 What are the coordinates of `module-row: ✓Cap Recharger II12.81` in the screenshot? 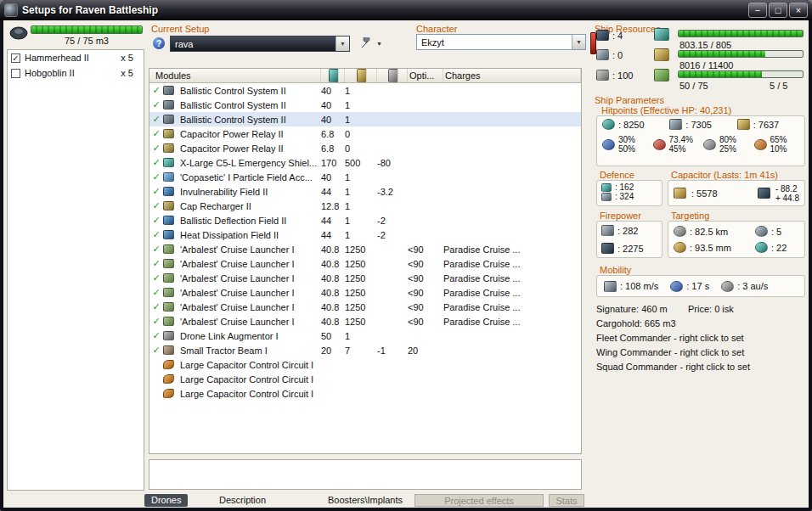 It's located at (365, 205).